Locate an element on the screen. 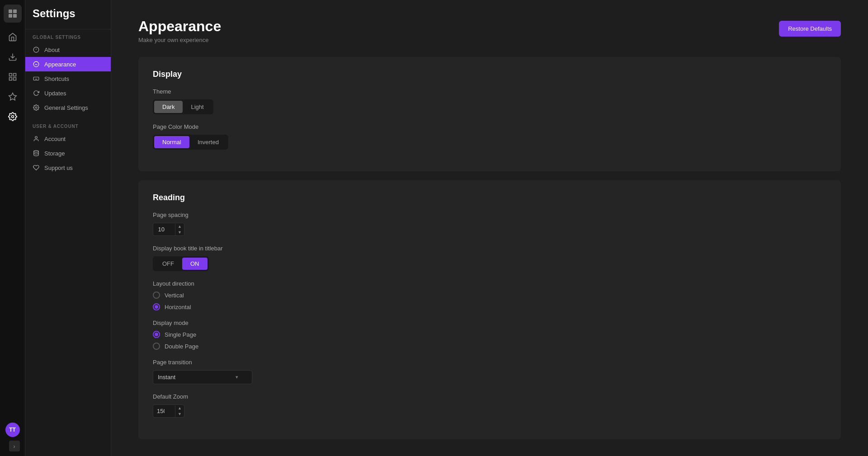 Image resolution: width=868 pixels, height=456 pixels. page-spacing-spinbox: 10 ▲ ▼ is located at coordinates (169, 230).